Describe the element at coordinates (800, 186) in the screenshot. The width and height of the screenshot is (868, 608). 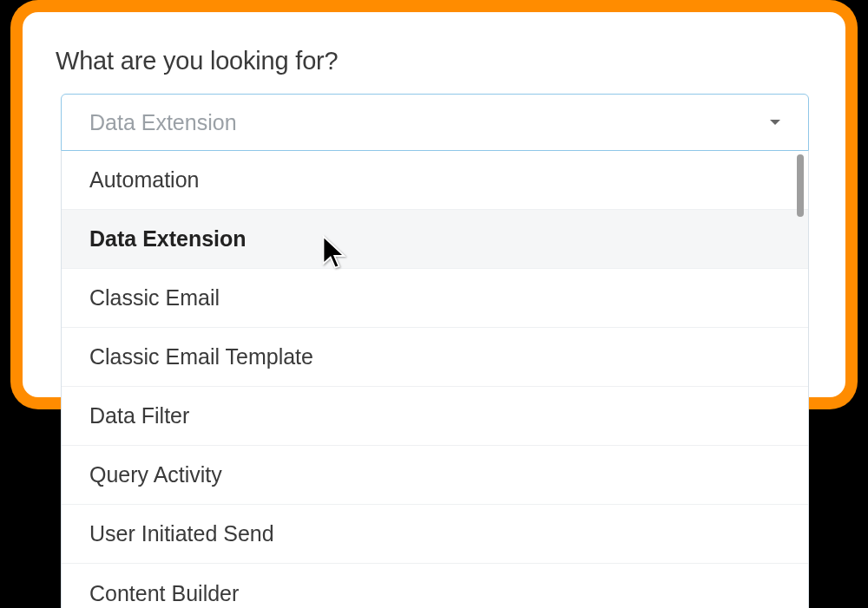
I see `scrollbar-thumb` at that location.